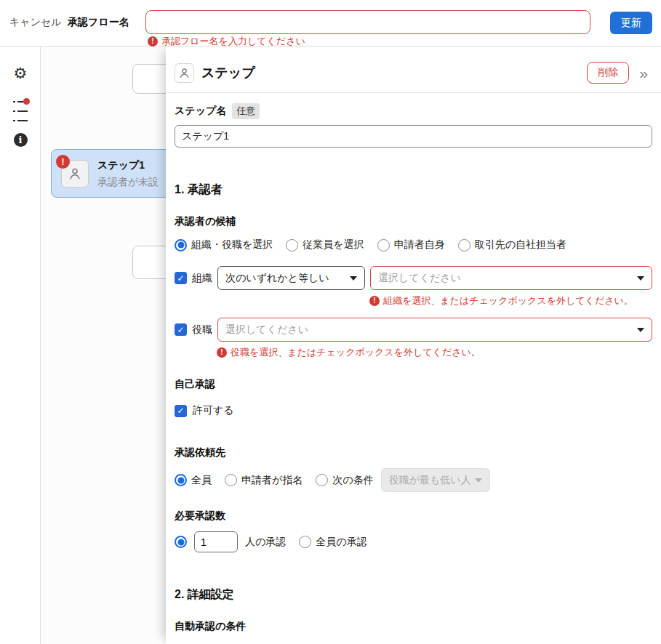 The image size is (661, 644). What do you see at coordinates (413, 411) in the screenshot?
I see `self-approval-row: 許可する` at bounding box center [413, 411].